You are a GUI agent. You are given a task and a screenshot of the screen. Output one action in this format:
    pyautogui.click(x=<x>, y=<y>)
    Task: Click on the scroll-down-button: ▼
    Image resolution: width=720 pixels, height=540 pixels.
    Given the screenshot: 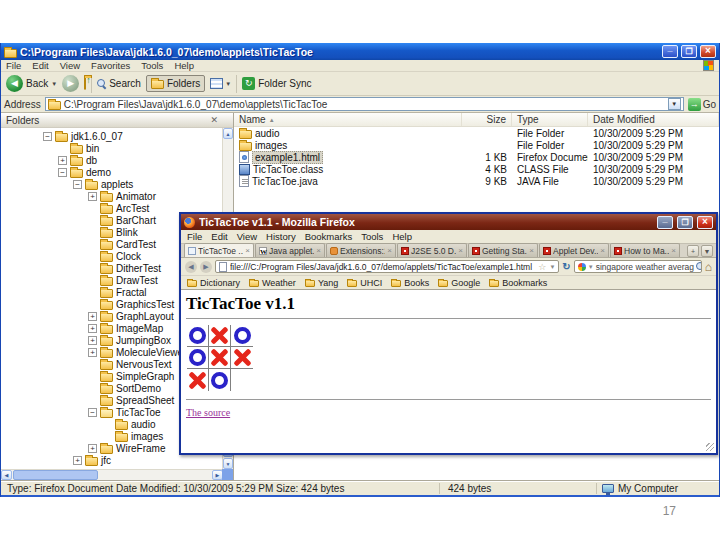 What is the action you would take?
    pyautogui.click(x=228, y=464)
    